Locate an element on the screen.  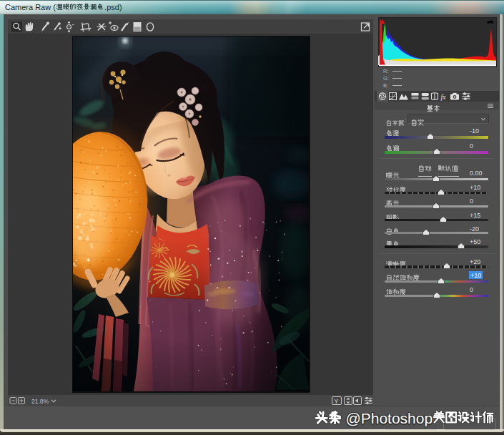
svg-text: Y is located at coordinates (337, 401).